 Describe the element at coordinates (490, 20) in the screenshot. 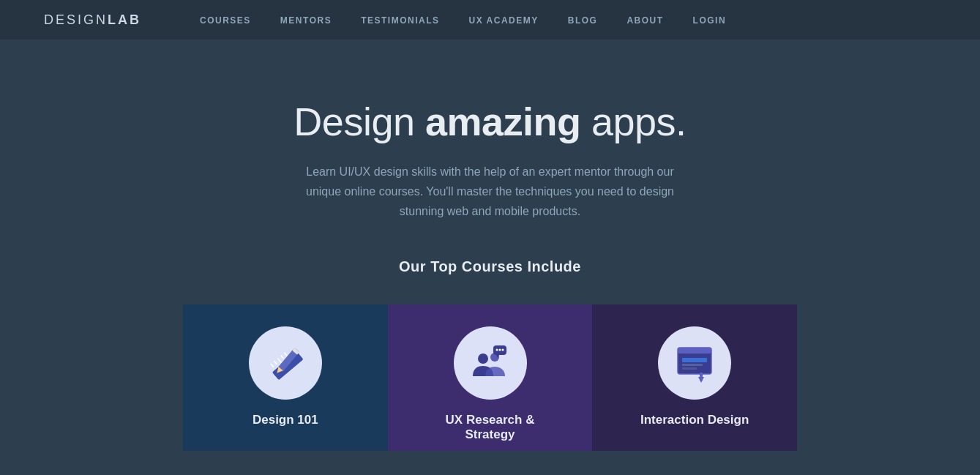

I see `navbar: DESIGNLAB COURSES MENTORS TESTIMONIALS U…` at that location.